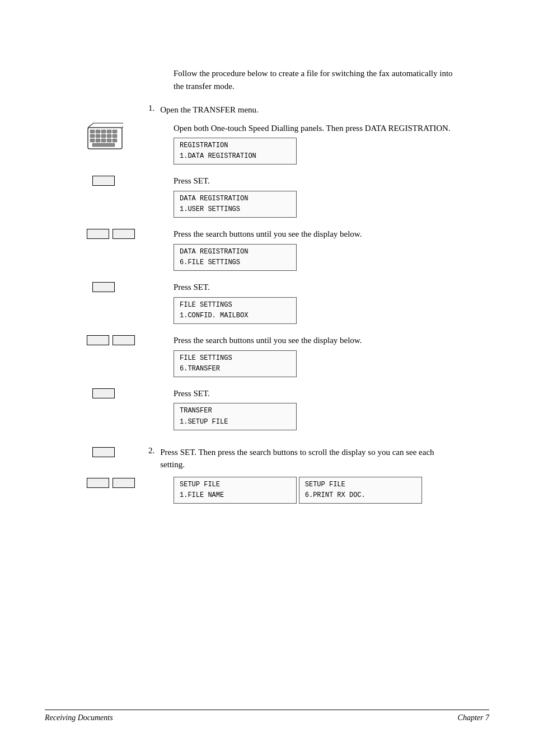 The width and height of the screenshot is (534, 756). Describe the element at coordinates (268, 340) in the screenshot. I see `instruction-5-text: Press the search buttons until you see t…` at that location.